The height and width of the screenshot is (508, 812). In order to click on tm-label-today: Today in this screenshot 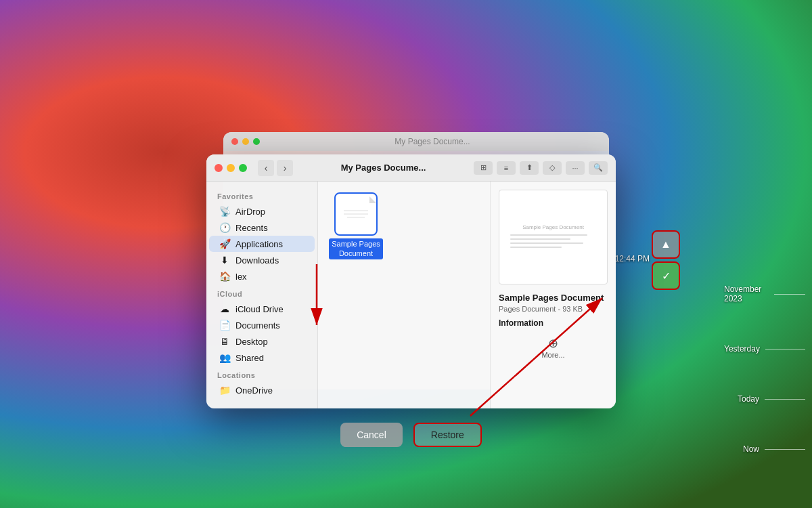, I will do `click(748, 399)`.